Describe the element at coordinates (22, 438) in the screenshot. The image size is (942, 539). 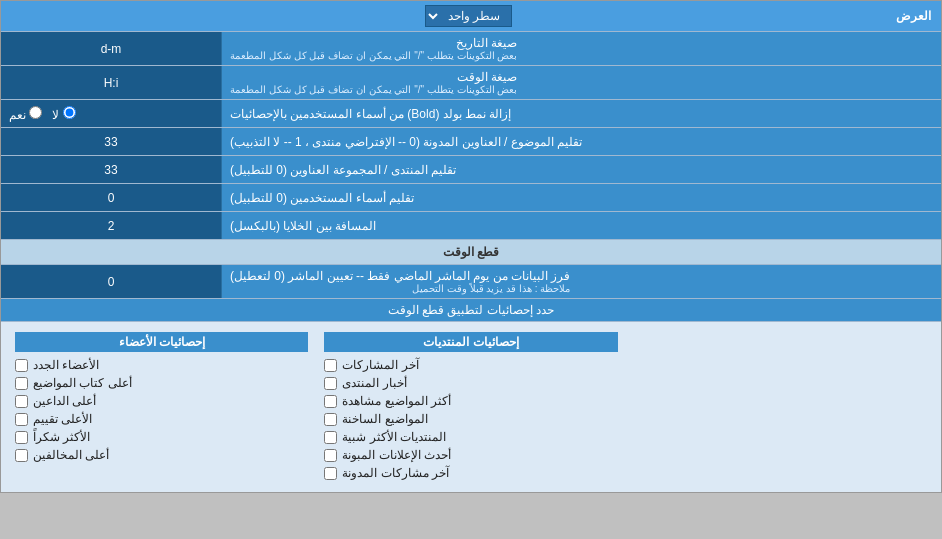
I see `checkbox-akthar-shukr` at that location.